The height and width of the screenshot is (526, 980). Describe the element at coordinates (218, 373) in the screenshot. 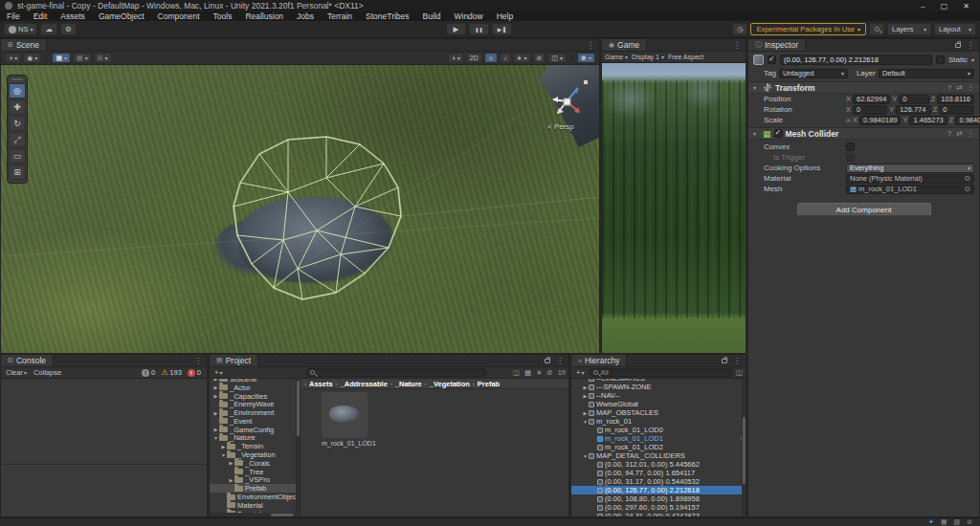

I see `create-asset-button: +▾` at that location.